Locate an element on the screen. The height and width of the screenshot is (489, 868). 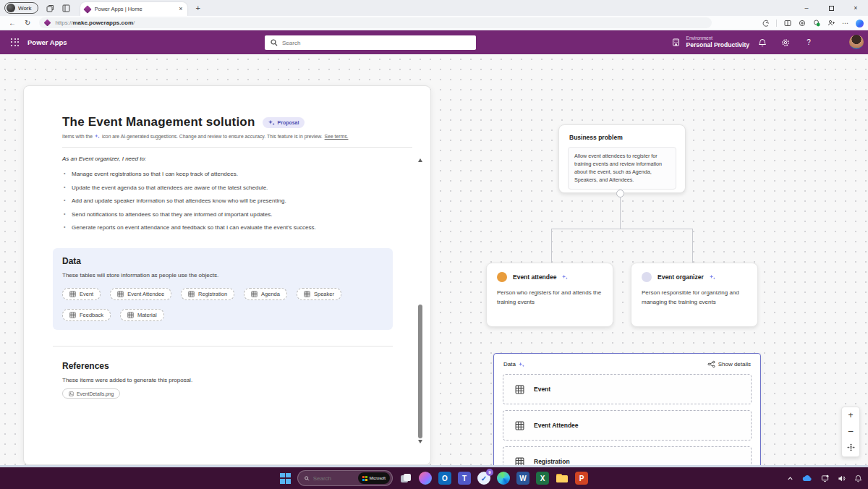
canvas-zoom-controls is located at coordinates (851, 432).